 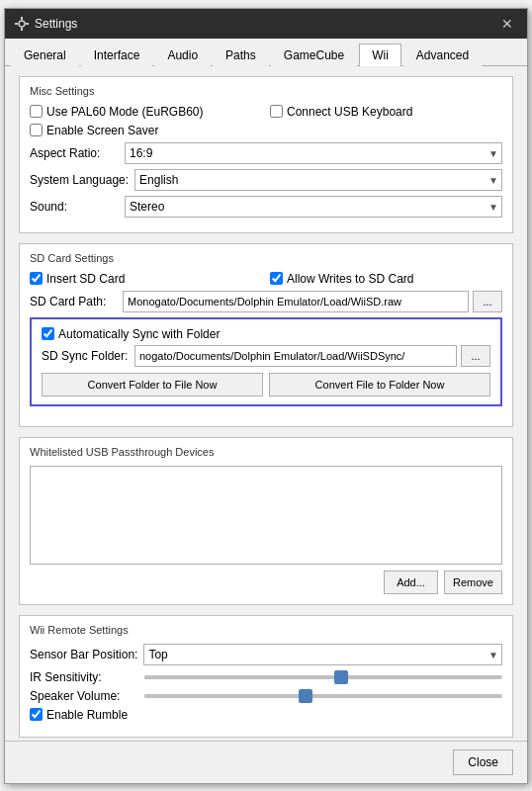 I want to click on window-close-button: ✕, so click(x=507, y=24).